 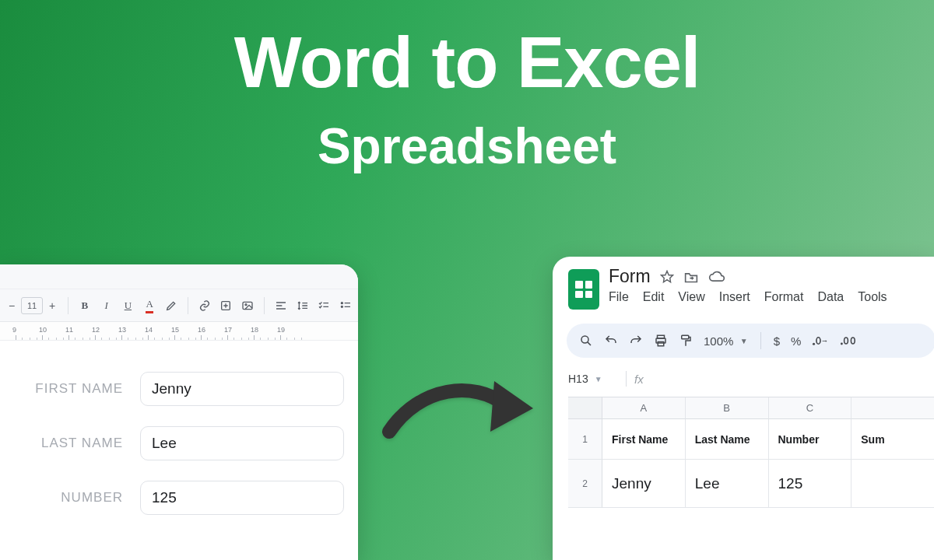 What do you see at coordinates (619, 297) in the screenshot?
I see `menu-file: File` at bounding box center [619, 297].